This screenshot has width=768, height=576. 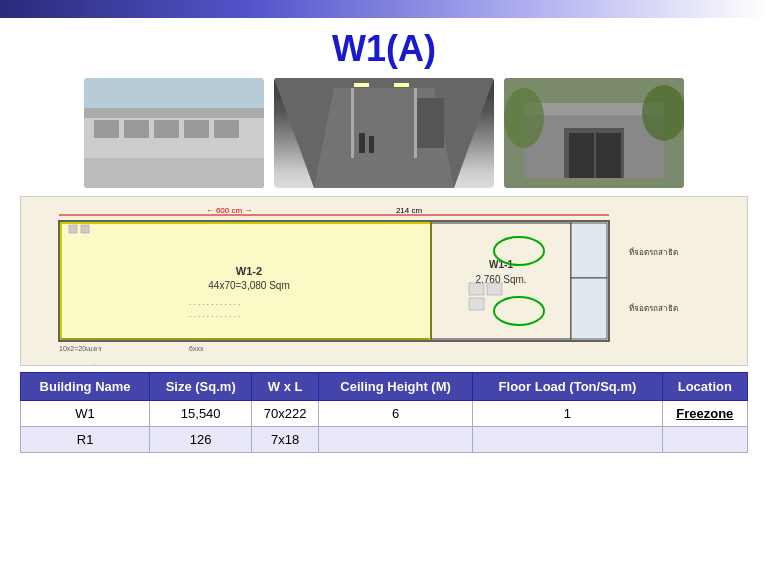 What do you see at coordinates (704, 414) in the screenshot?
I see `cell-location-w1: Freezone` at bounding box center [704, 414].